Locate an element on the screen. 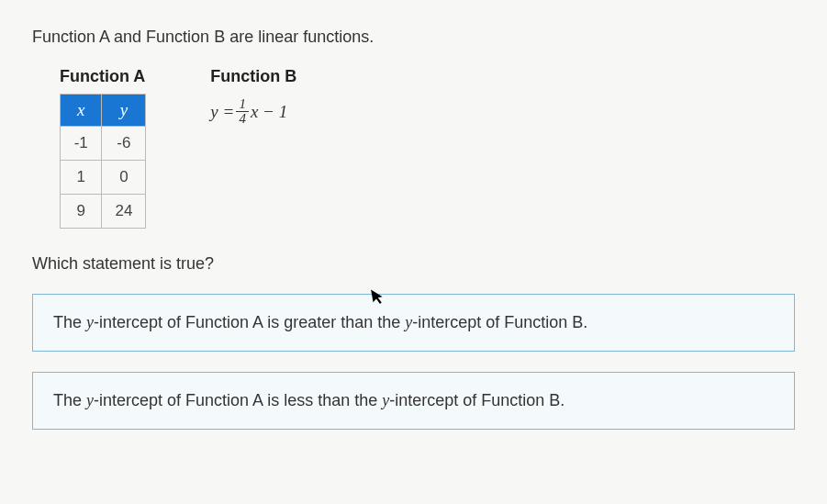 The height and width of the screenshot is (504, 827). eq-right: x − 1 is located at coordinates (269, 112).